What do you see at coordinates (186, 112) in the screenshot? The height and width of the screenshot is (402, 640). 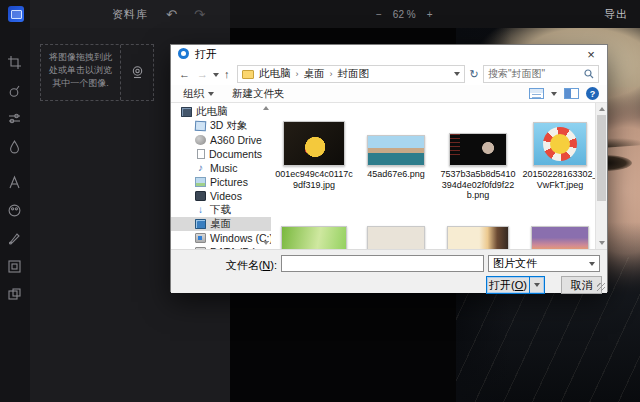 I see `this-pc-icon` at bounding box center [186, 112].